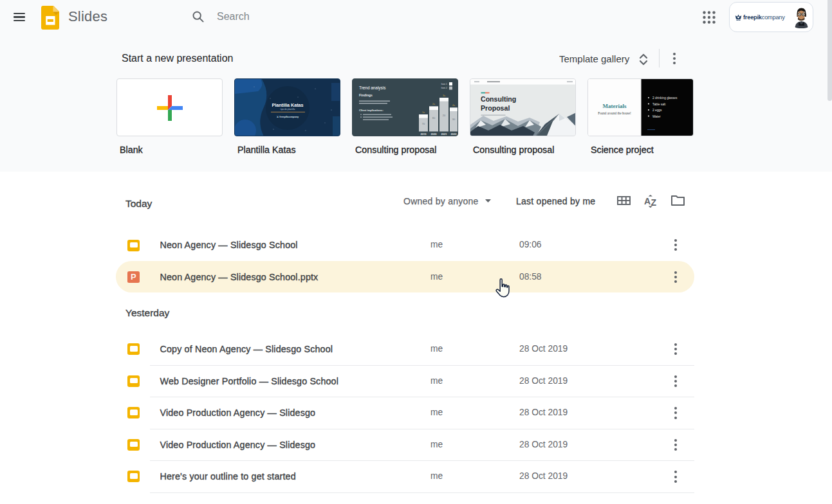 The height and width of the screenshot is (504, 832). I want to click on svg-text: 2a, so click(434, 104).